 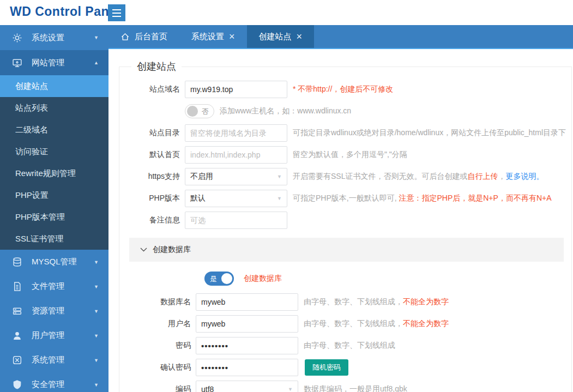 I want to click on app-logo: WD Control Panel, so click(x=65, y=12).